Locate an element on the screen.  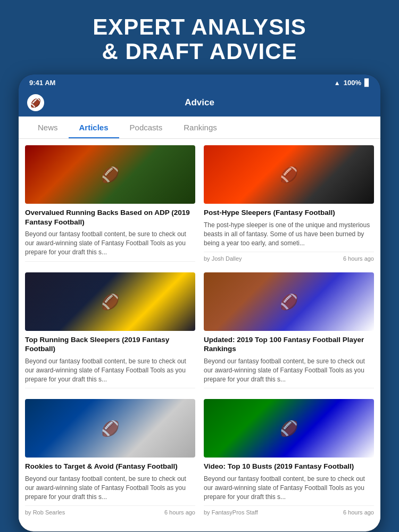
tab-rankings: Rankings is located at coordinates (200, 128).